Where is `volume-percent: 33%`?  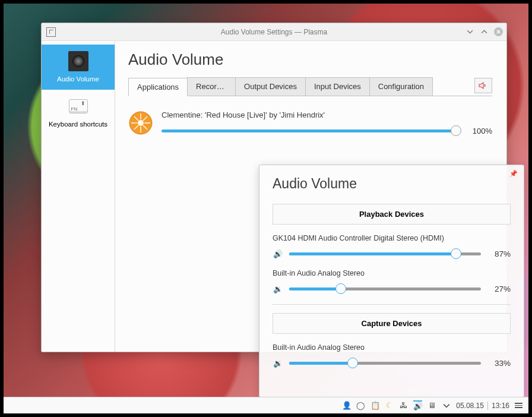
volume-percent: 33% is located at coordinates (499, 364).